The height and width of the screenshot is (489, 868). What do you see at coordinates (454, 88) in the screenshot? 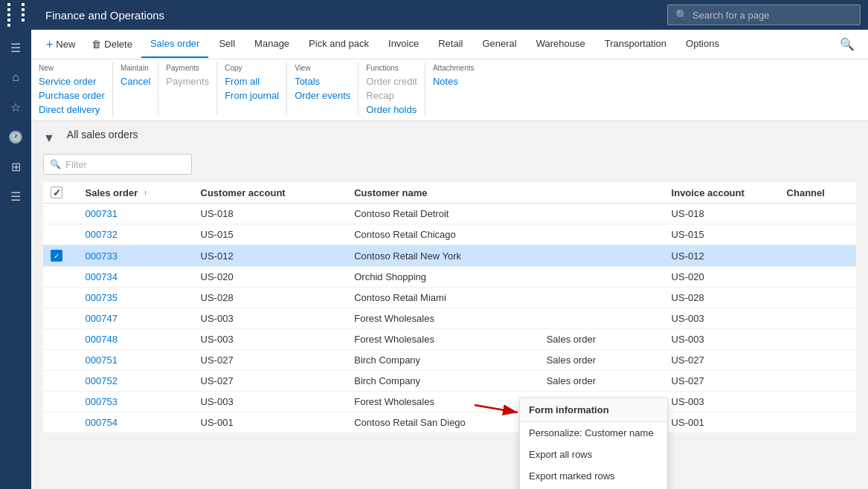
I see `ribbon-group-attachments: Attachments Notes` at bounding box center [454, 88].